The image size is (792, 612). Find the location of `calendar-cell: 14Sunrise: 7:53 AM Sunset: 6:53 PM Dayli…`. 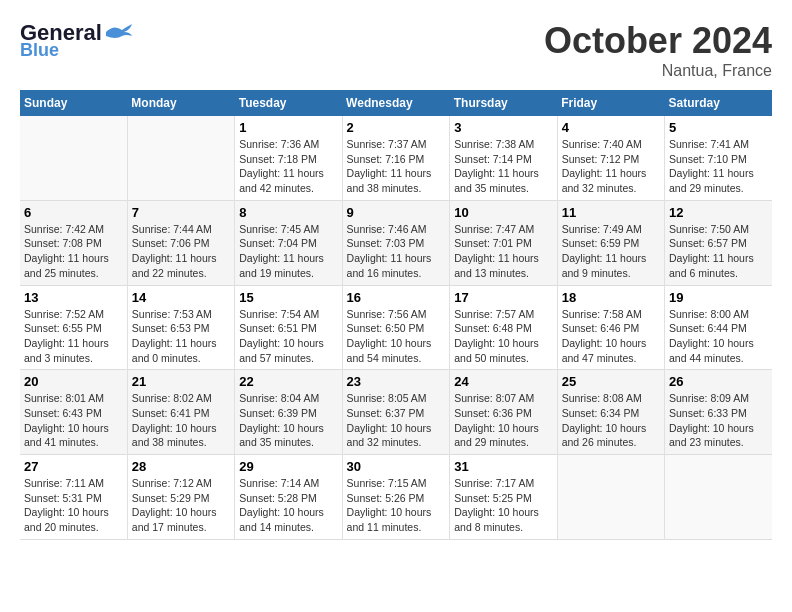

calendar-cell: 14Sunrise: 7:53 AM Sunset: 6:53 PM Dayli… is located at coordinates (180, 328).